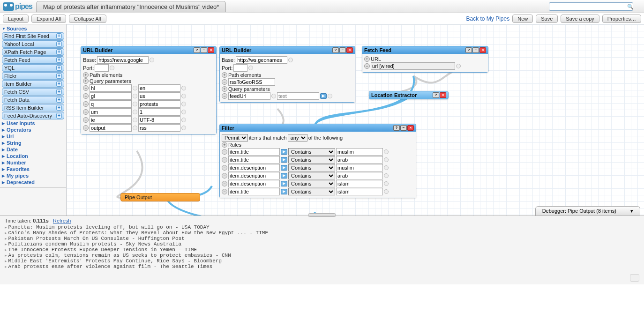 This screenshot has width=644, height=320. Describe the element at coordinates (425, 59) in the screenshot. I see `module-fetch-feed: Fetch Feed ?−× +URL −` at that location.